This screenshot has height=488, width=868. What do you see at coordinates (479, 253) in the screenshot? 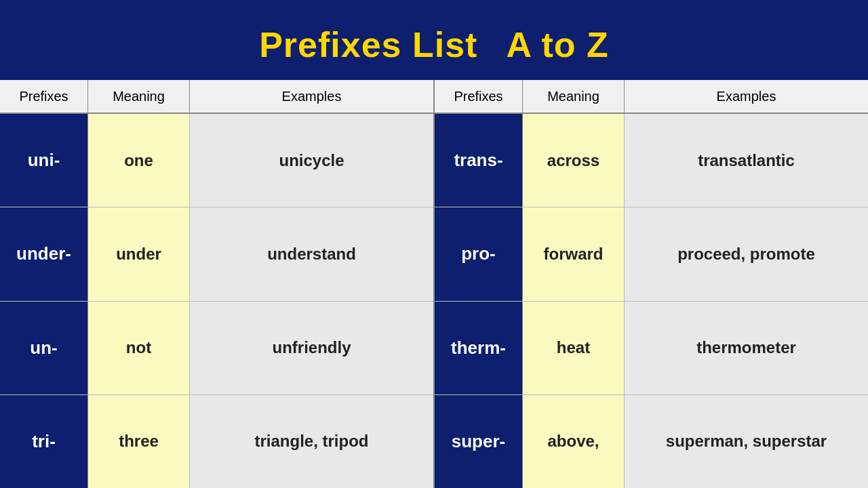
I see `right-cell-prefix: pro-` at bounding box center [479, 253].